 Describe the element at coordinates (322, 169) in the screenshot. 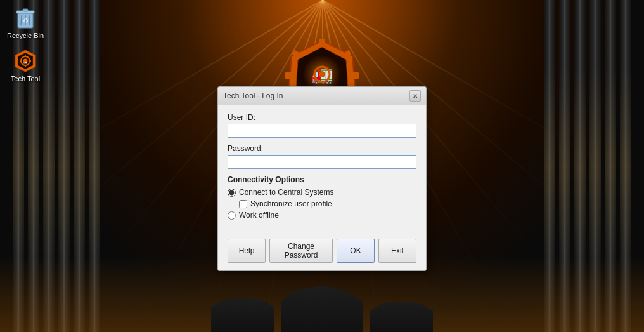

I see `dialog-body: User ID: Password: Connectivity Options …` at that location.